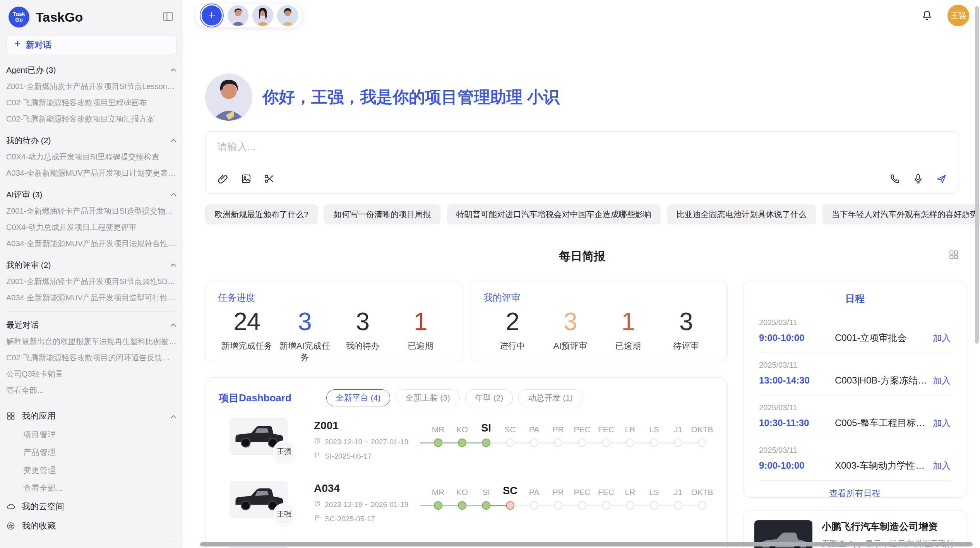 This screenshot has height=548, width=980. I want to click on sidebar-list-item: C0X4-动力总成开发项目工程变更评审, so click(91, 227).